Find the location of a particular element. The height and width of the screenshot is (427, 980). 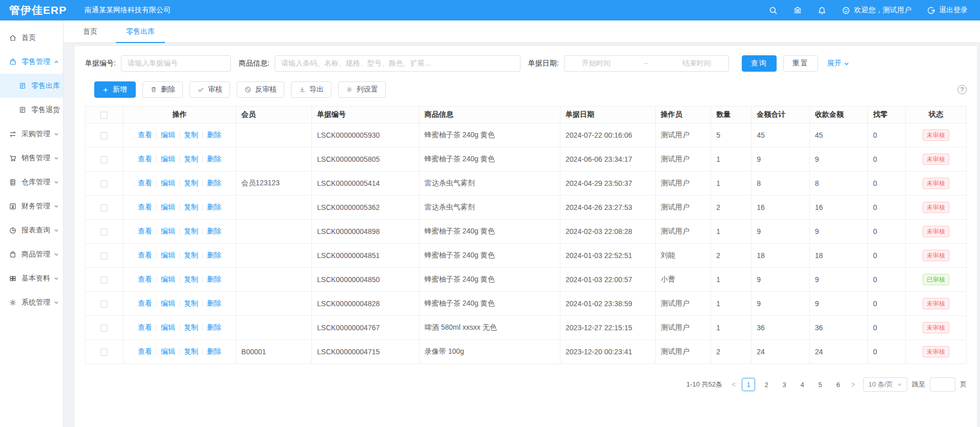

bank-icon is located at coordinates (798, 10).